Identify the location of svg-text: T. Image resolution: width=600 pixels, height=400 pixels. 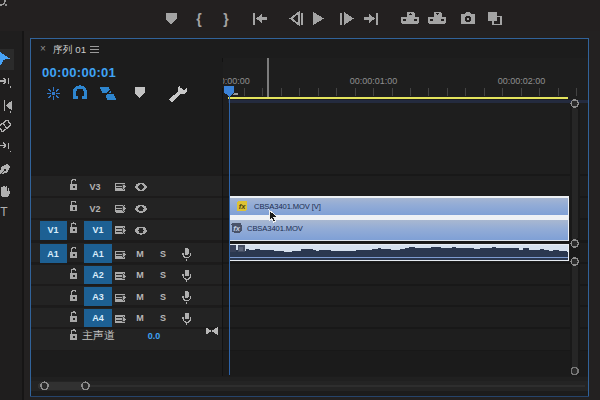
(4, 212).